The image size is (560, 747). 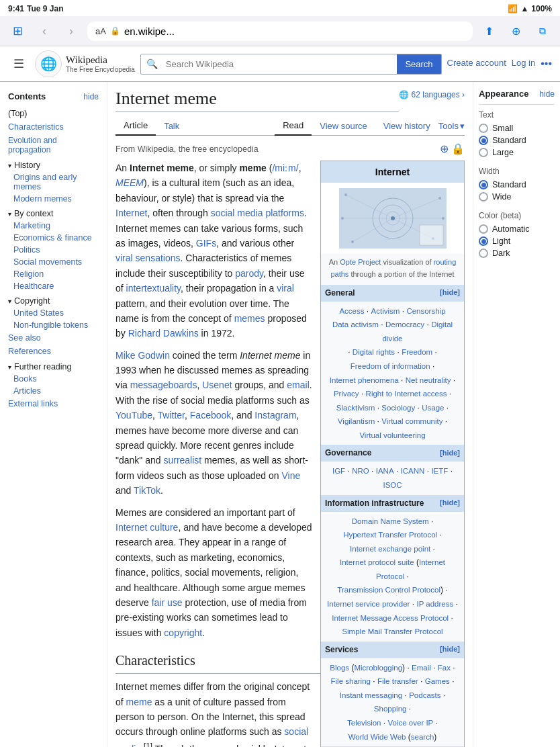 I want to click on toc-item-evolution: Evolution andpropagation, so click(x=54, y=145).